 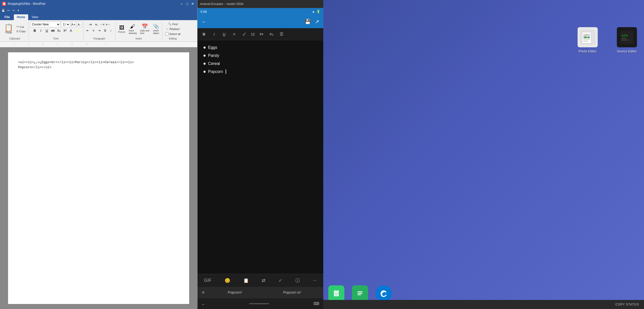 I want to click on qat-customize-button: ▾, so click(x=18, y=10).